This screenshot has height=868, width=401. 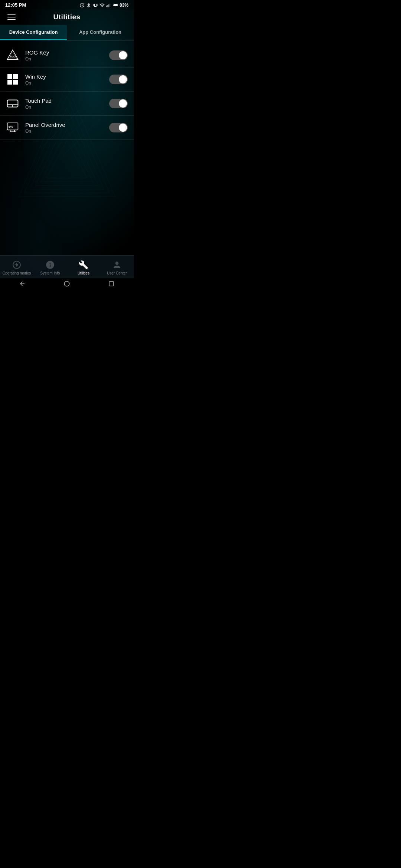 I want to click on status-bar: 12:05 PM 83%, so click(x=67, y=4).